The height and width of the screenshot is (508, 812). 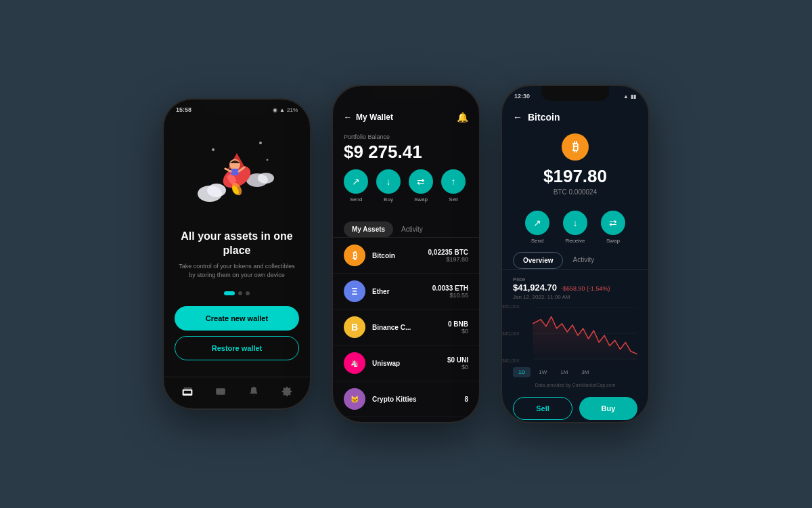 What do you see at coordinates (575, 406) in the screenshot?
I see `bitcoin-footer-actions: Sell Buy` at bounding box center [575, 406].